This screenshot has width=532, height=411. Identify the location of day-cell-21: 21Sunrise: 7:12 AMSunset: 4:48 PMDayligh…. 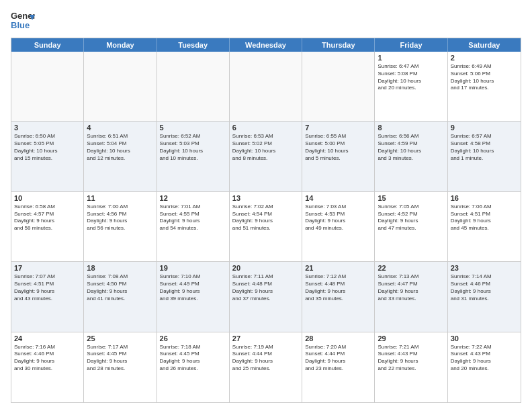
(339, 297).